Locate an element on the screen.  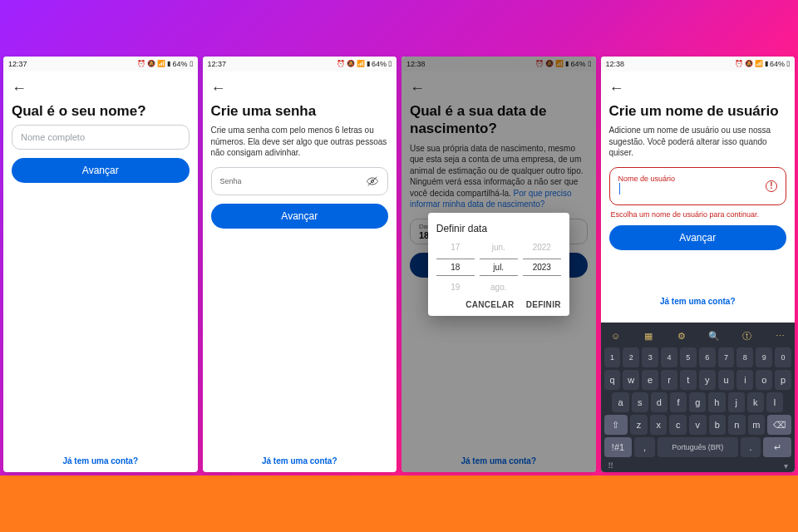
key-2: 2 is located at coordinates (631, 357).